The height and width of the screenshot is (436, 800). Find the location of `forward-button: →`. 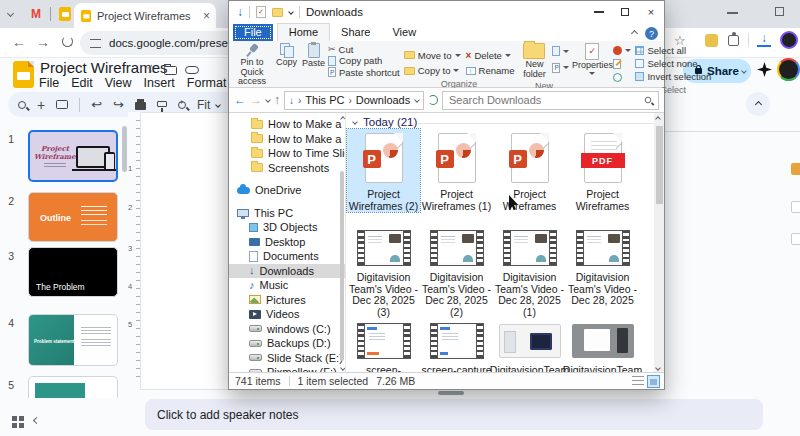

forward-button: → is located at coordinates (43, 42).